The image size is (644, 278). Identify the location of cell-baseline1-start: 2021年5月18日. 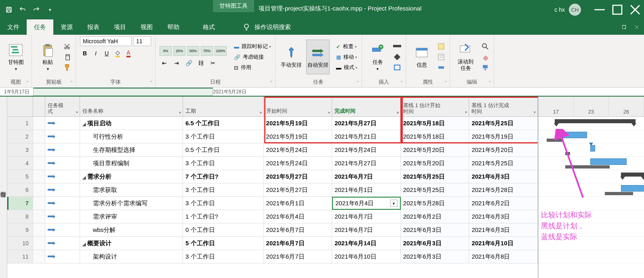
(435, 137).